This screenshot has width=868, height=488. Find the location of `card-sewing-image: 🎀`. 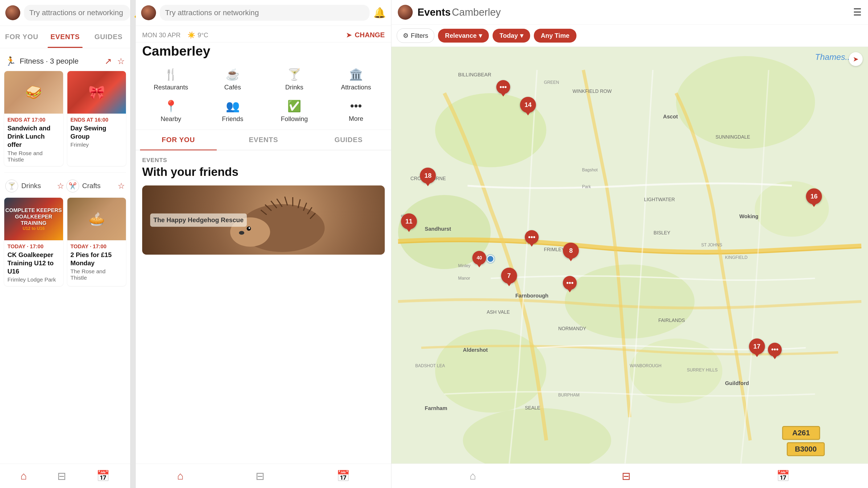

card-sewing-image: 🎀 is located at coordinates (97, 92).